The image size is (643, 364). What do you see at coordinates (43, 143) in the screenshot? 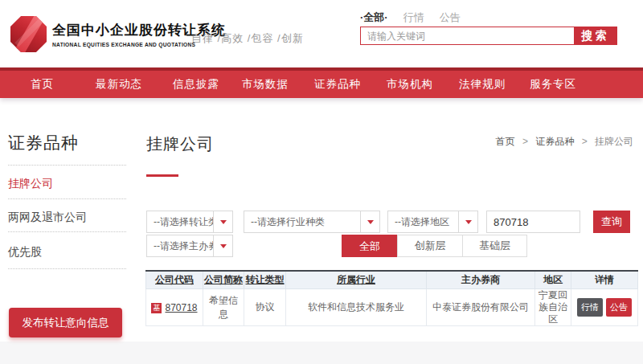
I see `sidebar-title: 证券品种` at bounding box center [43, 143].